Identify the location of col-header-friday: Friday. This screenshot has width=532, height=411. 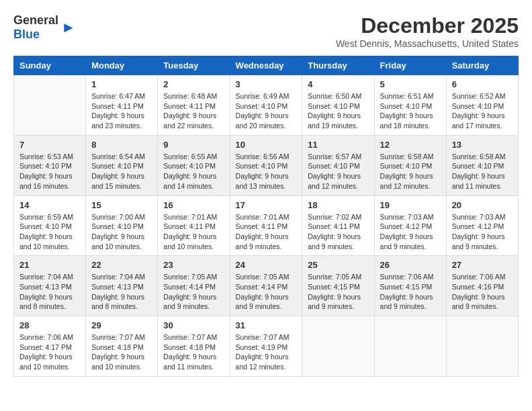
(410, 66).